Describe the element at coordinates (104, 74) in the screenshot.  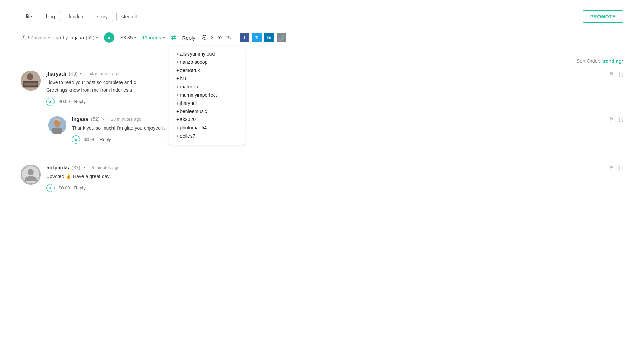
I see `comment-time-jharyadi: 54 minutes ago` at that location.